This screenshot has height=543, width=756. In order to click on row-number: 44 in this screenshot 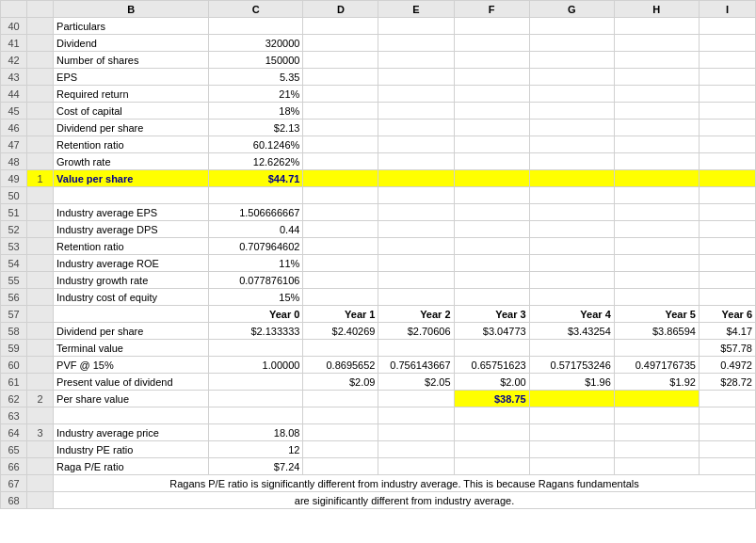, I will do `click(14, 94)`.